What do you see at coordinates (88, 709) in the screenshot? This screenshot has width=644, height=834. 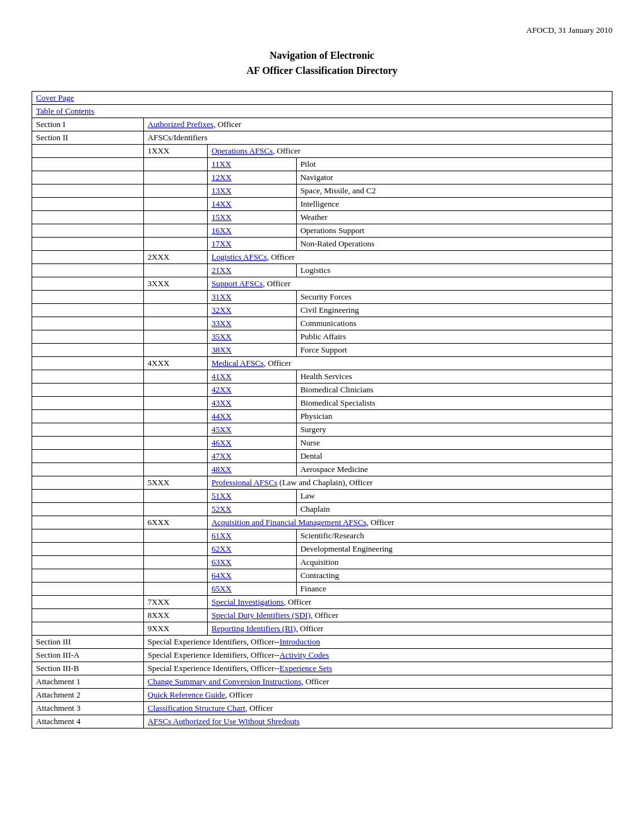 I see `attachment3-label: Attachment 3` at bounding box center [88, 709].